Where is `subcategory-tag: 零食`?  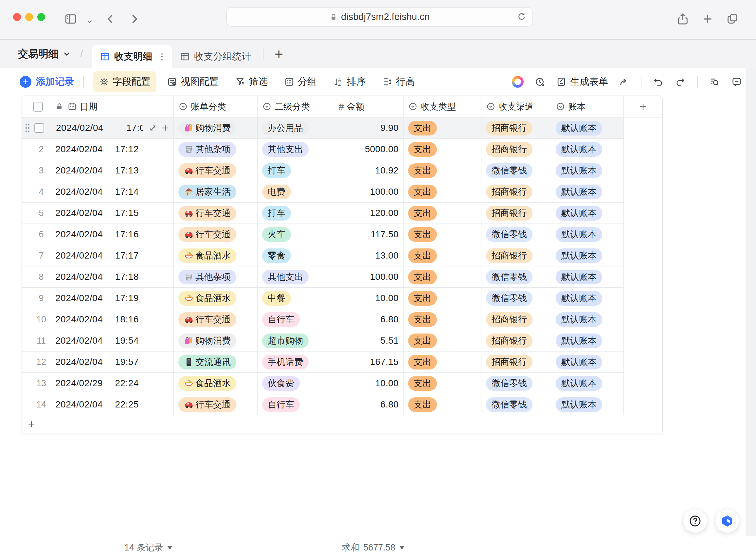
subcategory-tag: 零食 is located at coordinates (277, 256).